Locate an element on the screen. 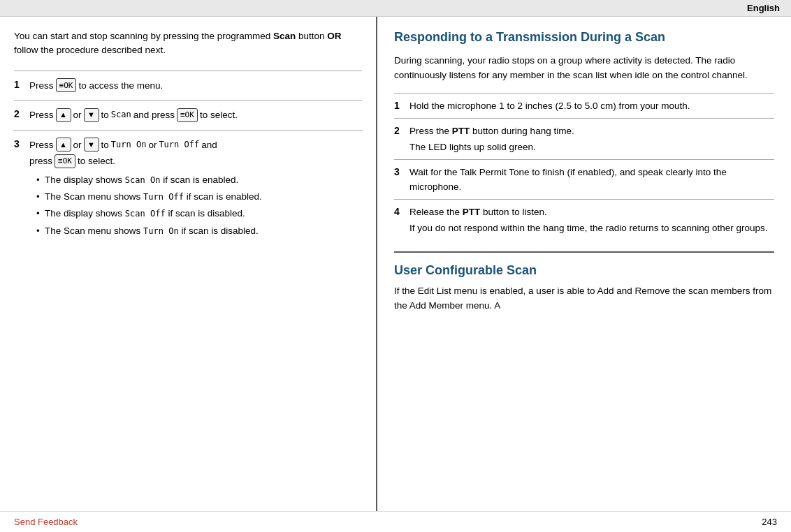  turn-off-code-bullet: Turn Off is located at coordinates (164, 197).